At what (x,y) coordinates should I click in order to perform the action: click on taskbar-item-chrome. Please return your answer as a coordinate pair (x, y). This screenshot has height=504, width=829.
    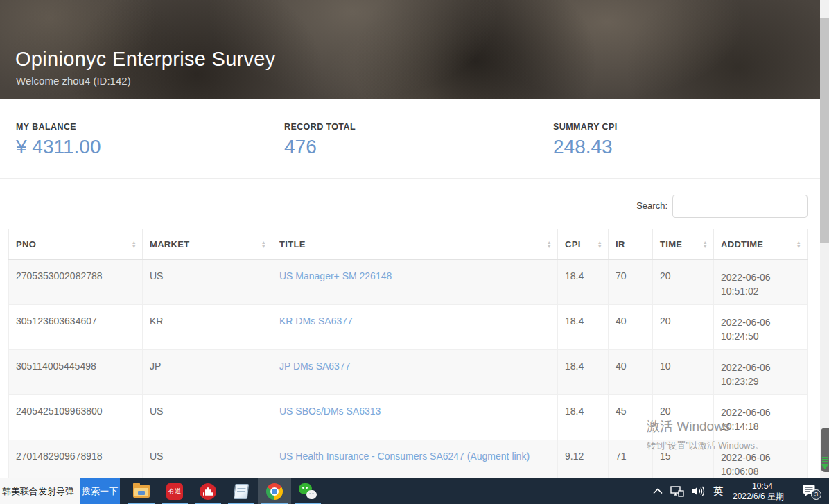
    Looking at the image, I should click on (274, 491).